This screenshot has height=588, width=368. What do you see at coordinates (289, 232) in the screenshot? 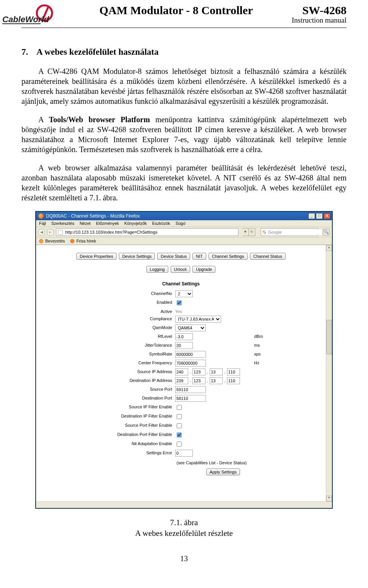
I see `search-box: G` at bounding box center [289, 232].